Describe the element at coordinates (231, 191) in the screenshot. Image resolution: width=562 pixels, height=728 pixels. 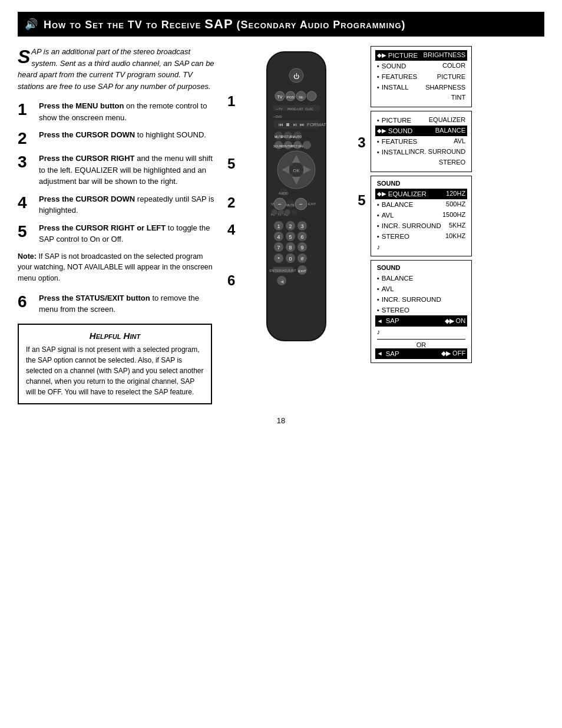
I see `step-labels-left: 1 5 2 4 6` at that location.